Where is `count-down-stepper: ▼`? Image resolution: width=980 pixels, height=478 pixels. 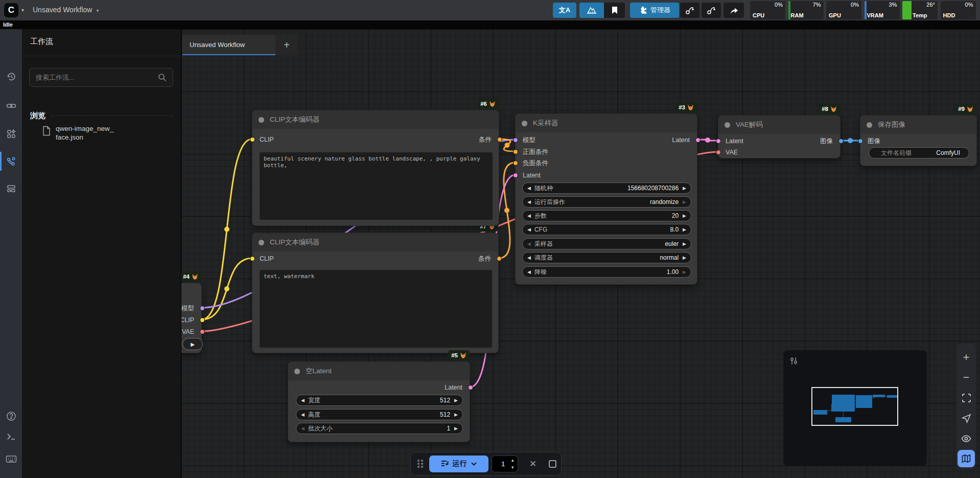 count-down-stepper: ▼ is located at coordinates (512, 467).